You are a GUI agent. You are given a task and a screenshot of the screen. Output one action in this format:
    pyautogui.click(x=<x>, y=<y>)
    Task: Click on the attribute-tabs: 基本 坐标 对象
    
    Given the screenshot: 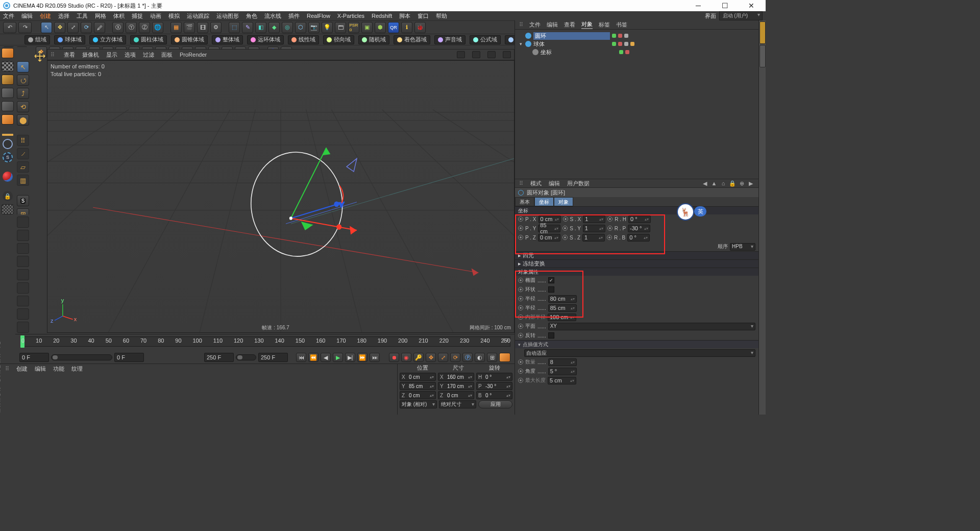 What is the action you would take?
    pyautogui.click(x=637, y=202)
    